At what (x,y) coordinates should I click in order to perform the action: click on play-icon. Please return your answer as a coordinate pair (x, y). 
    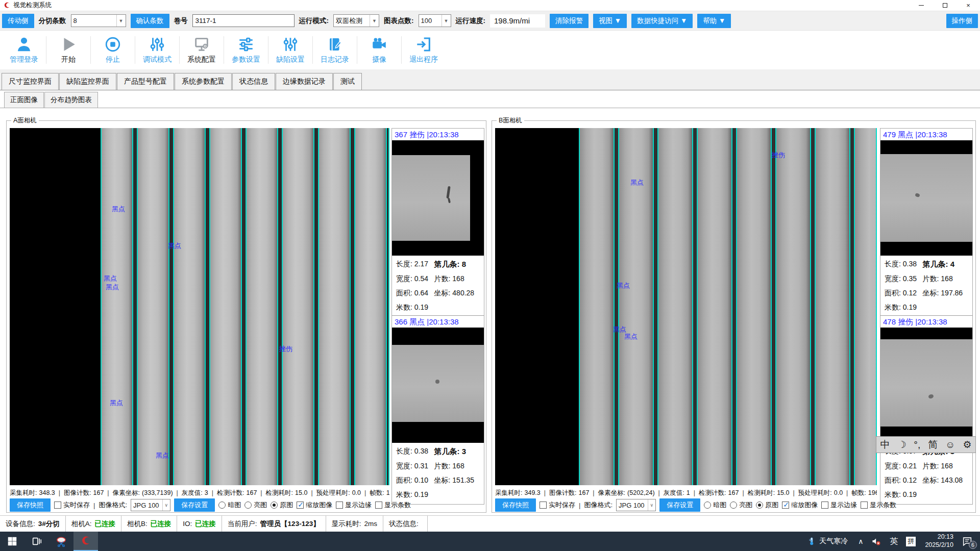
    Looking at the image, I should click on (68, 44).